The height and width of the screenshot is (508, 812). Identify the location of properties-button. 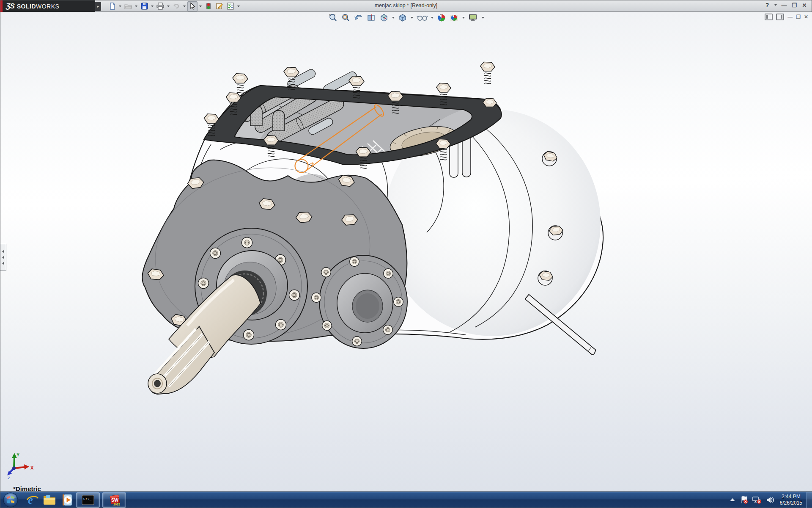
(219, 6).